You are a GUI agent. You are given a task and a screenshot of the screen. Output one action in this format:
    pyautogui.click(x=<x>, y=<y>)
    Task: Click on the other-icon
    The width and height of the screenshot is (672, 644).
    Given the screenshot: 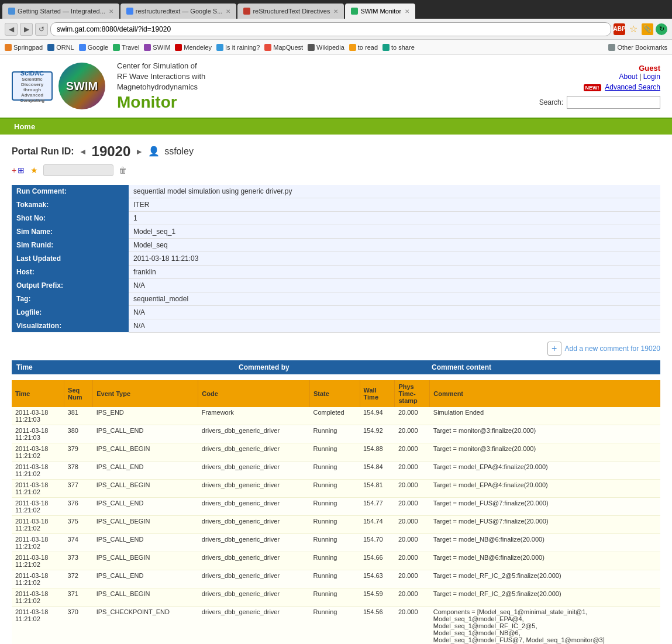 What is the action you would take?
    pyautogui.click(x=612, y=47)
    